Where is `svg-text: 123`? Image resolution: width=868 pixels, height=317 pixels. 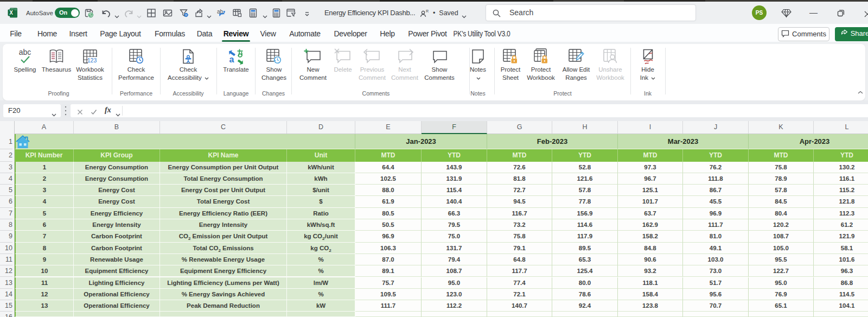 svg-text: 123 is located at coordinates (92, 60).